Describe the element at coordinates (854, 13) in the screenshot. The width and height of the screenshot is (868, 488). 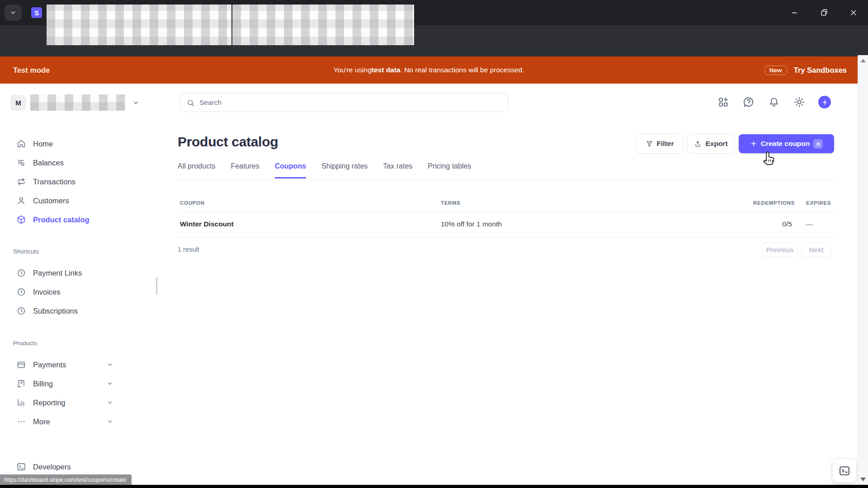
I see `close-icon` at that location.